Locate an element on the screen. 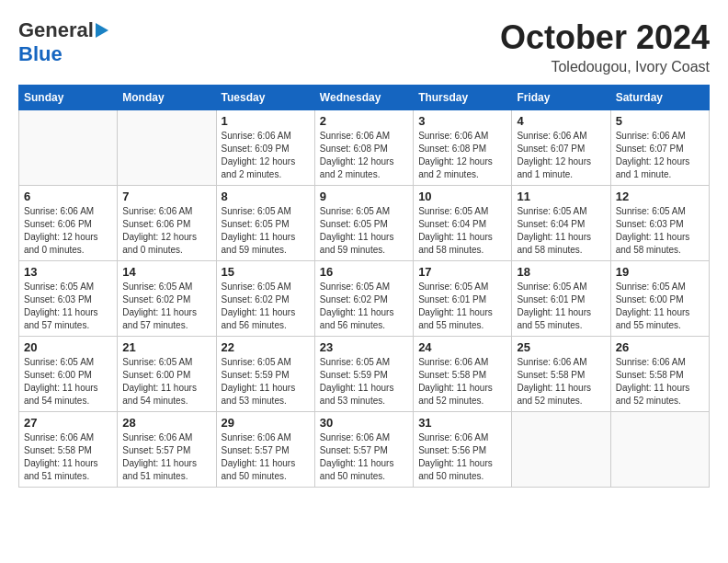 This screenshot has width=728, height=563. day-number: 3 is located at coordinates (462, 121).